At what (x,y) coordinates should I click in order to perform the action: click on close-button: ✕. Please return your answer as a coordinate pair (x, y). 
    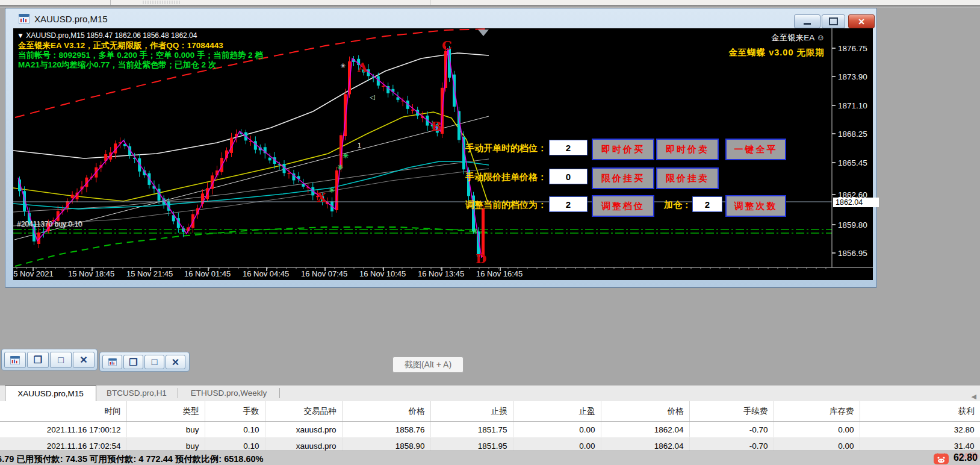
    Looking at the image, I should click on (861, 22).